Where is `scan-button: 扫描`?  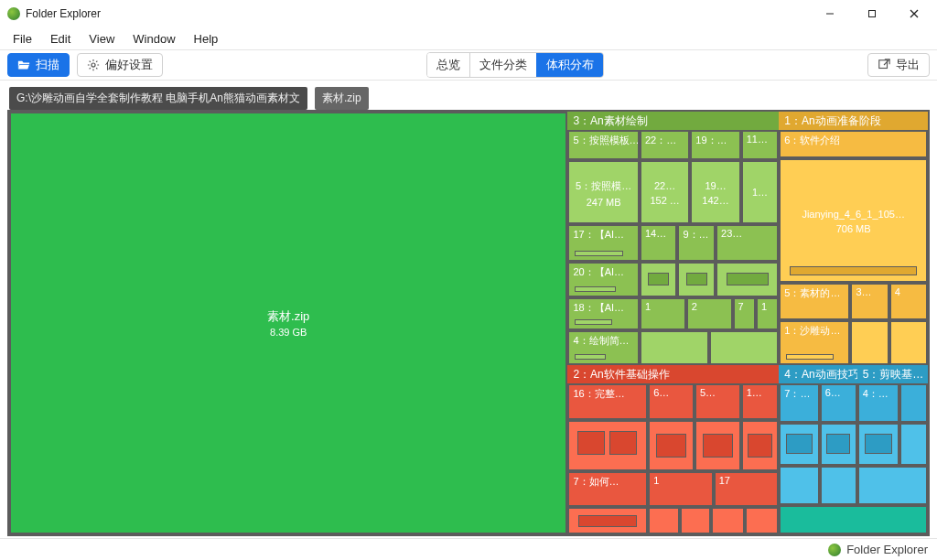 scan-button: 扫描 is located at coordinates (38, 65).